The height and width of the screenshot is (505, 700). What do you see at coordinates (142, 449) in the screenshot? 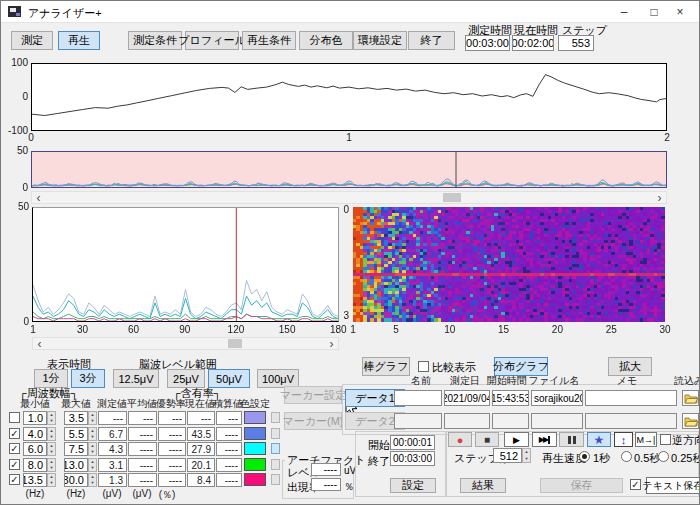
I see `freq-avg-field: ----` at bounding box center [142, 449].